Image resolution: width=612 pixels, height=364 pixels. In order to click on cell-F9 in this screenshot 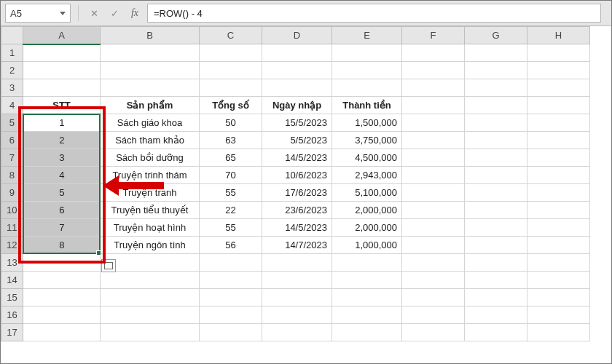, I will do `click(434, 193)`.